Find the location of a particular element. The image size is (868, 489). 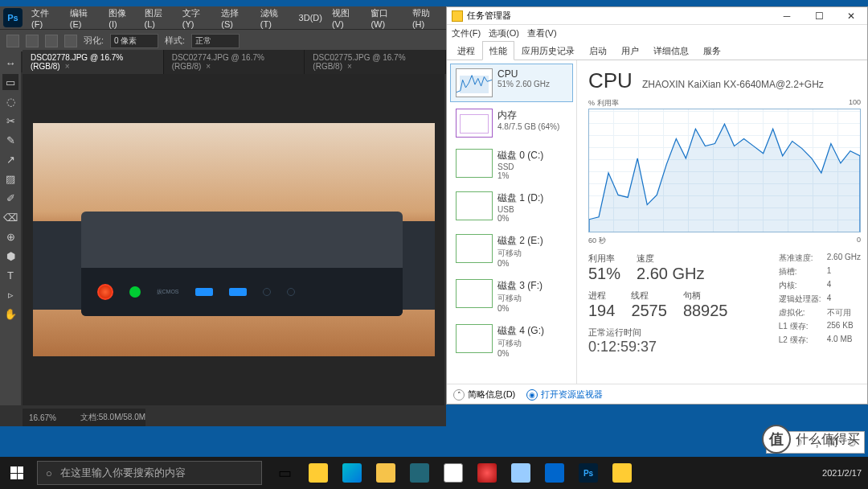

tab-performance: 性能 is located at coordinates (498, 51).